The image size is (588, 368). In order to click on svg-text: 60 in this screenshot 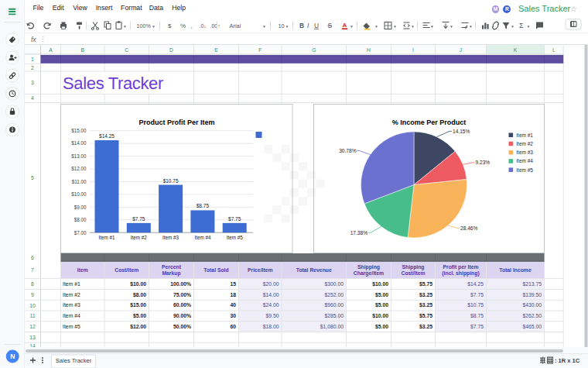, I will do `click(233, 327)`.